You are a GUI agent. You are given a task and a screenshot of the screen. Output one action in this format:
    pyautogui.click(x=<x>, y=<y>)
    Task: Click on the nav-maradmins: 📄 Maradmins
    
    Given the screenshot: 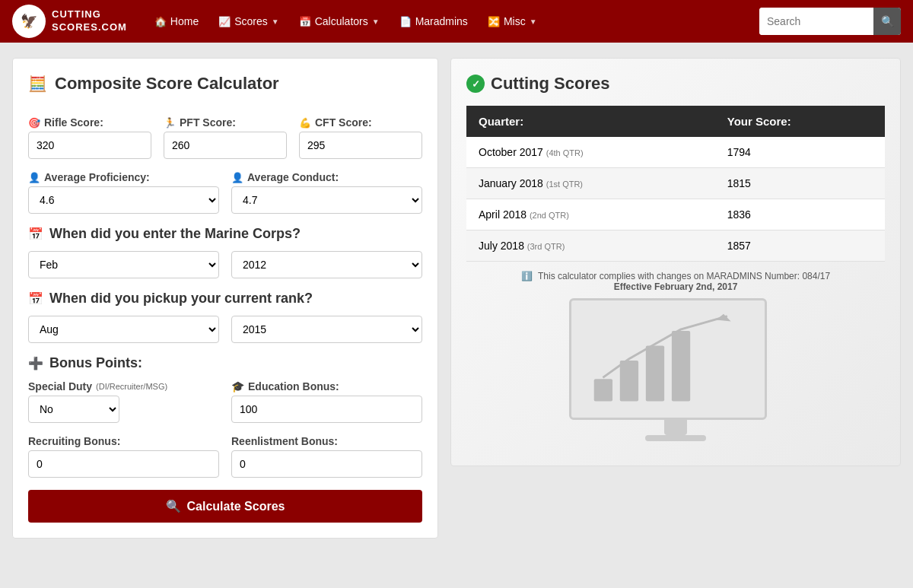 What is the action you would take?
    pyautogui.click(x=434, y=21)
    